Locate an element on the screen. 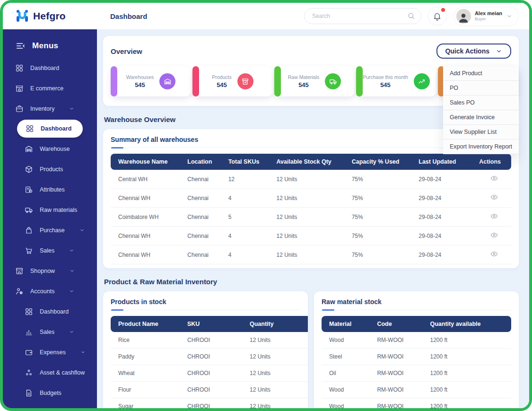  products-card-title: Products in stock is located at coordinates (205, 304).